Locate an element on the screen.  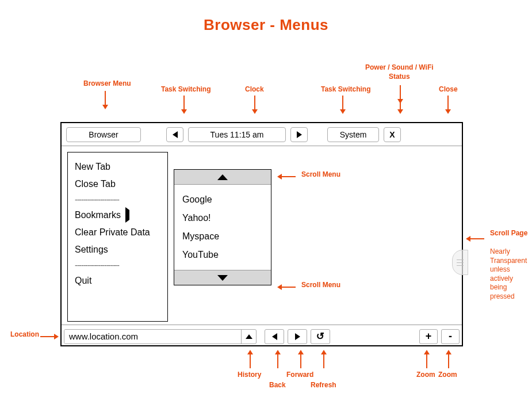
close-button: X is located at coordinates (392, 135).